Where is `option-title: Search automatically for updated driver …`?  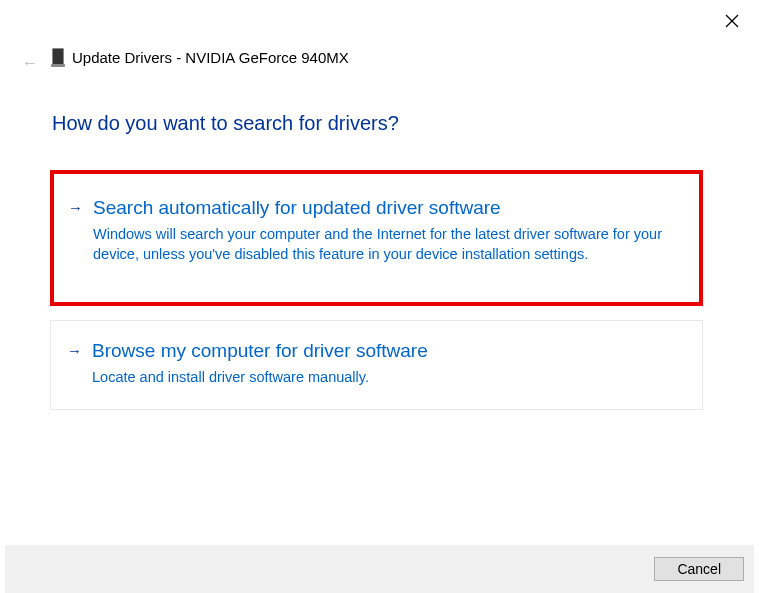
option-title: Search automatically for updated driver … is located at coordinates (385, 208).